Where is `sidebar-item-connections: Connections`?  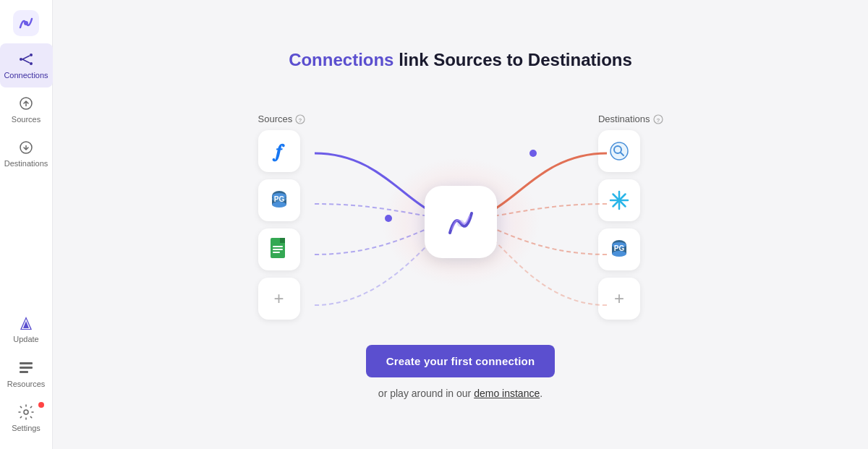 sidebar-item-connections: Connections is located at coordinates (26, 65).